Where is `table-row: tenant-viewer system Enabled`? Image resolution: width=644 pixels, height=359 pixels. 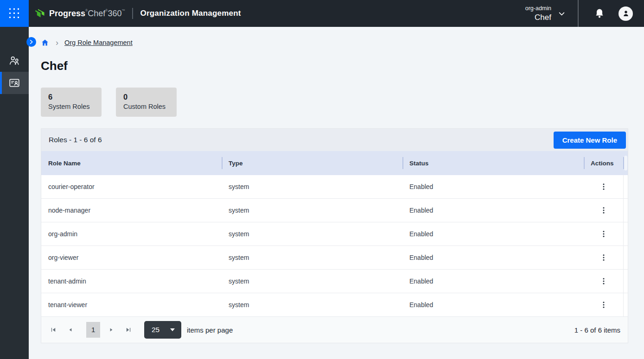
table-row: tenant-viewer system Enabled is located at coordinates (335, 305).